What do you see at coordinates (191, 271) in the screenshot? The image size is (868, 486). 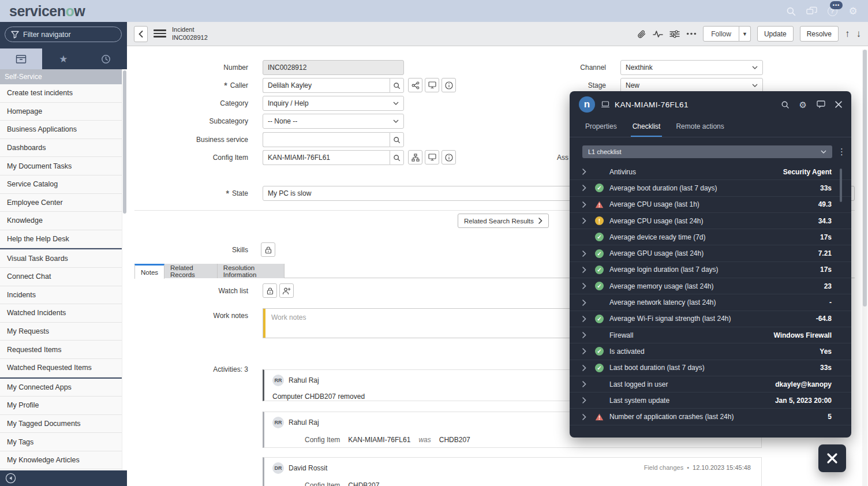 I see `tab-related-records: Related Records` at bounding box center [191, 271].